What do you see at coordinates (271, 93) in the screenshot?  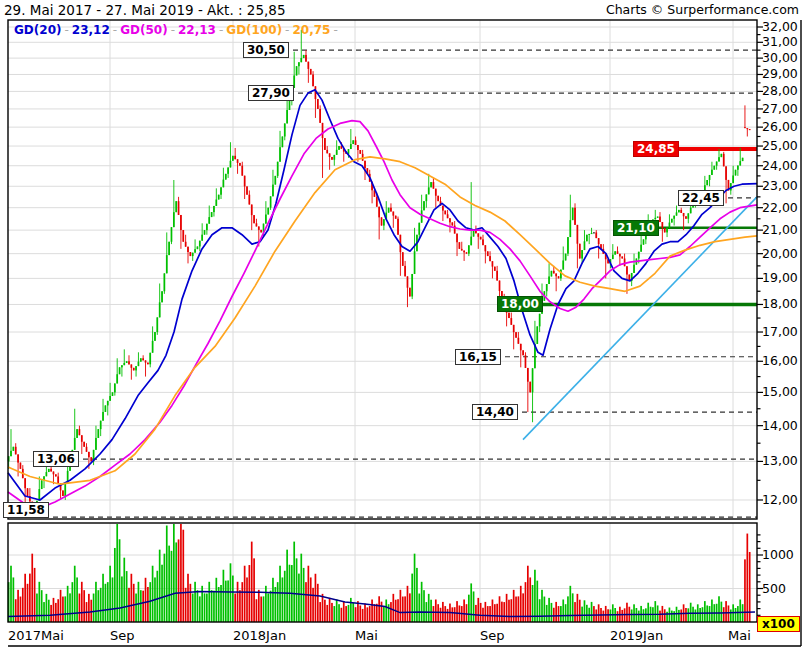 I see `price-level-label-27_90: 27,90` at bounding box center [271, 93].